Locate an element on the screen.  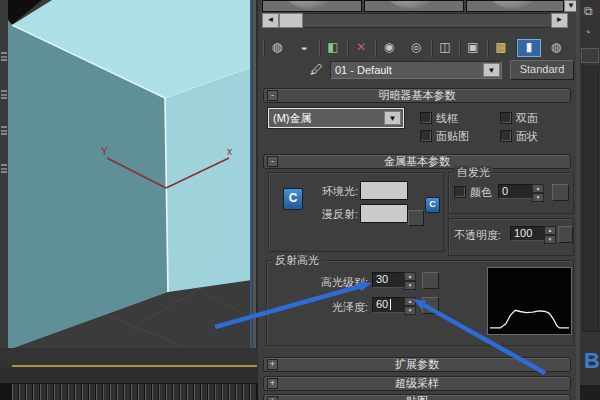
two-sided-checkbox is located at coordinates (506, 118).